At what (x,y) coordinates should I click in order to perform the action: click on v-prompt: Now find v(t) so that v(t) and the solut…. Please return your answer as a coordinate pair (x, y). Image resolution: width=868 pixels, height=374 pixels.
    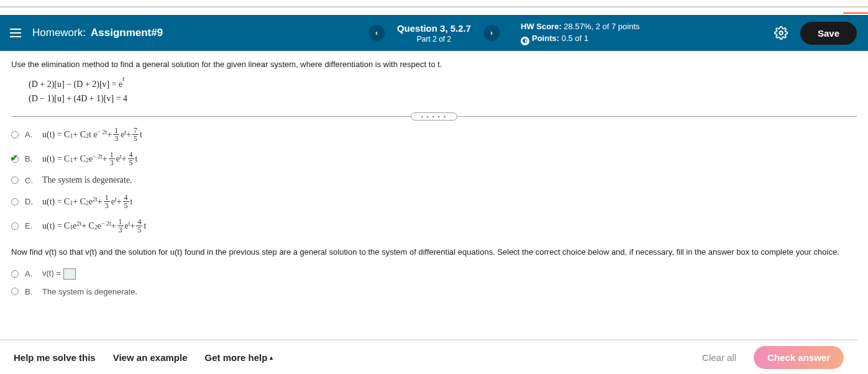
    Looking at the image, I should click on (434, 252).